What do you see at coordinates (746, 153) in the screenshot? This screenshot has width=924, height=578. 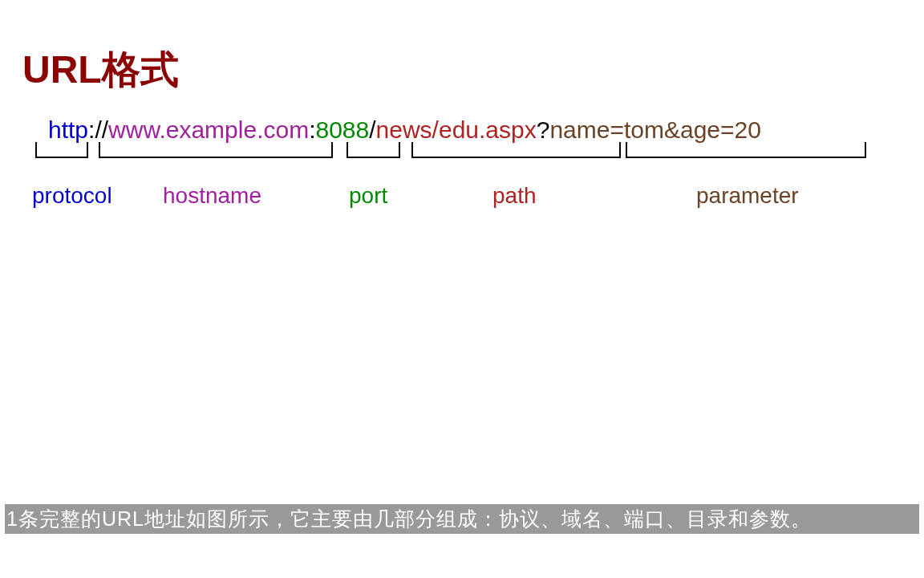 I see `bracket-parameter` at bounding box center [746, 153].